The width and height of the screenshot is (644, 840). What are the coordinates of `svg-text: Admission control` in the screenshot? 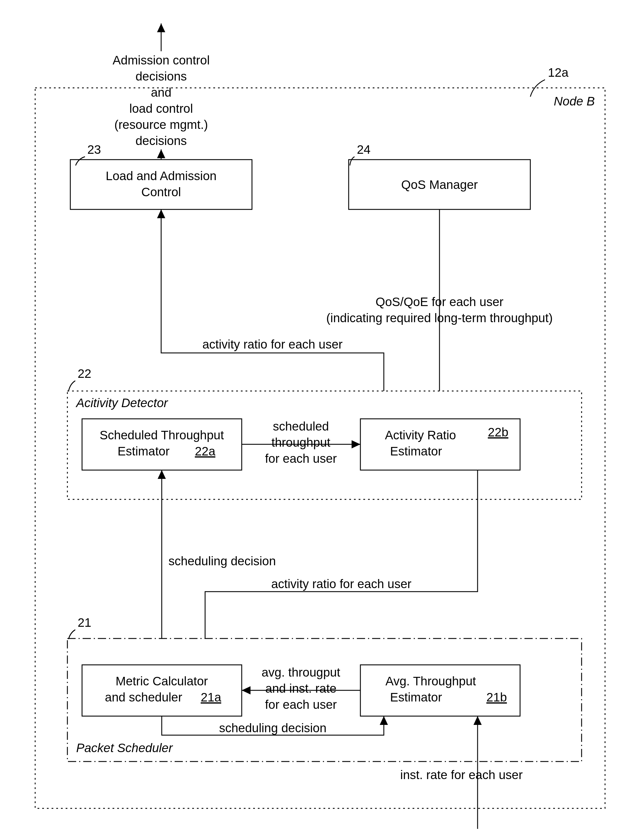 It's located at (161, 60).